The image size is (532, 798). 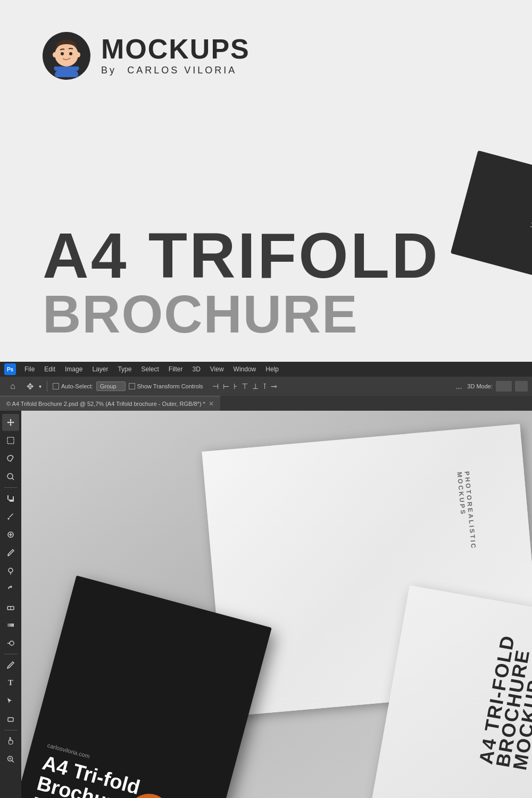 What do you see at coordinates (124, 369) in the screenshot?
I see `menu-type: Type` at bounding box center [124, 369].